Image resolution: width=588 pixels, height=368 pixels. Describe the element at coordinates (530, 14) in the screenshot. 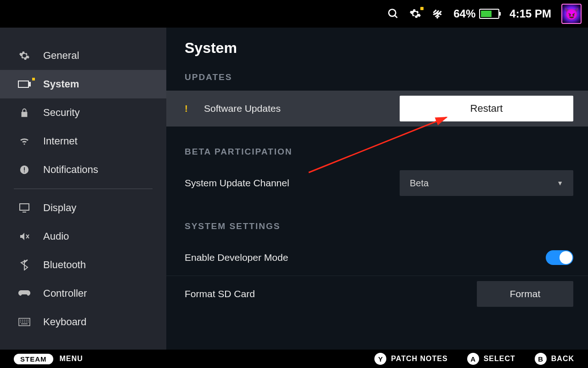

I see `clock: 4:15 PM` at that location.